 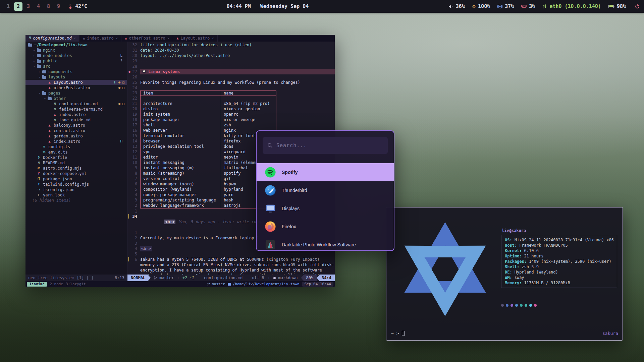 I want to click on volume-indicator: 36%, so click(x=457, y=6).